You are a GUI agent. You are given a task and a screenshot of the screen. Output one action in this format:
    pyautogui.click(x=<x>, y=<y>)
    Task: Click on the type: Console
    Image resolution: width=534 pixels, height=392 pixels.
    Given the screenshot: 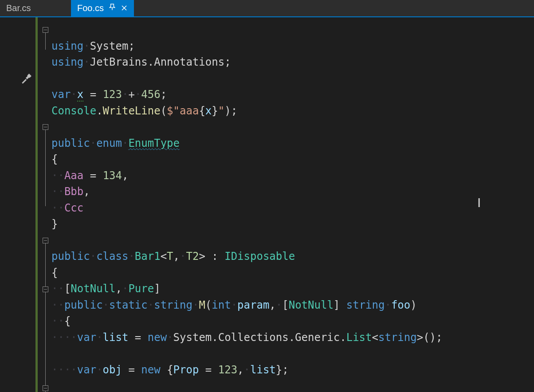 What is the action you would take?
    pyautogui.click(x=74, y=111)
    